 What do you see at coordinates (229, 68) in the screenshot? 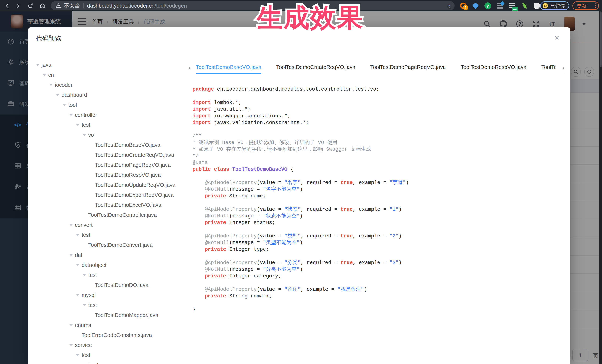
I see `file-tab: ToolTestDemoBaseVO.java` at bounding box center [229, 68].